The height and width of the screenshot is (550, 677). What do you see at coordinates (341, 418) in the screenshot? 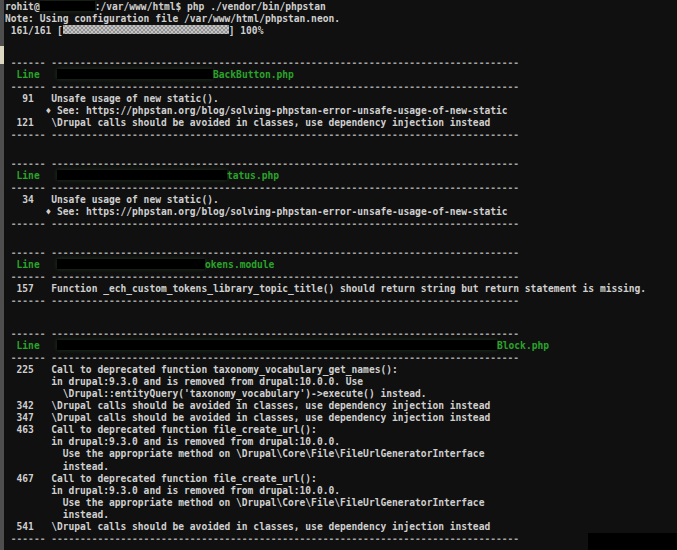
I see `terminal-line: 347 \Drupal calls should be avoided in c…` at bounding box center [341, 418].